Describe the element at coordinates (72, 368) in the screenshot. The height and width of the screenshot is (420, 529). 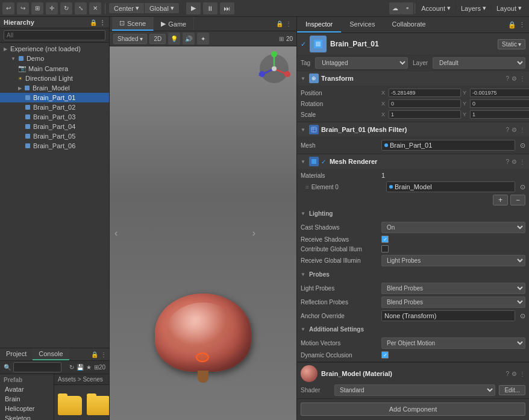
I see `asset-refresh-icon: ↻` at that location.